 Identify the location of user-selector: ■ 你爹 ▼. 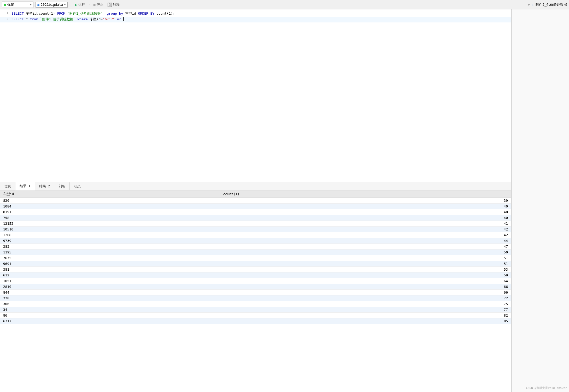
(18, 5).